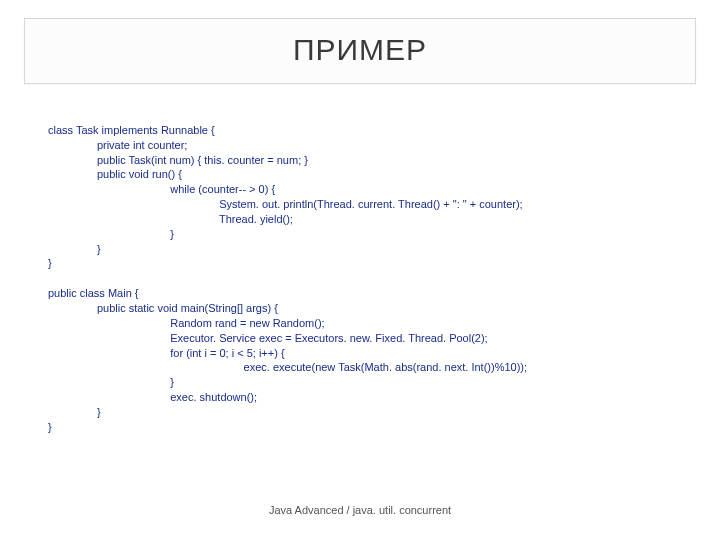 This screenshot has height=540, width=720. What do you see at coordinates (360, 510) in the screenshot?
I see `slide-footer: Java Advanced / java. util. concurrent` at bounding box center [360, 510].